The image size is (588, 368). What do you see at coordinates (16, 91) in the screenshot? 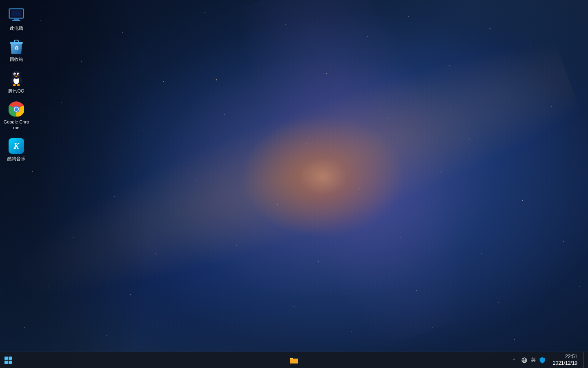
I see `qq-label: 腾讯QQ` at bounding box center [16, 91].